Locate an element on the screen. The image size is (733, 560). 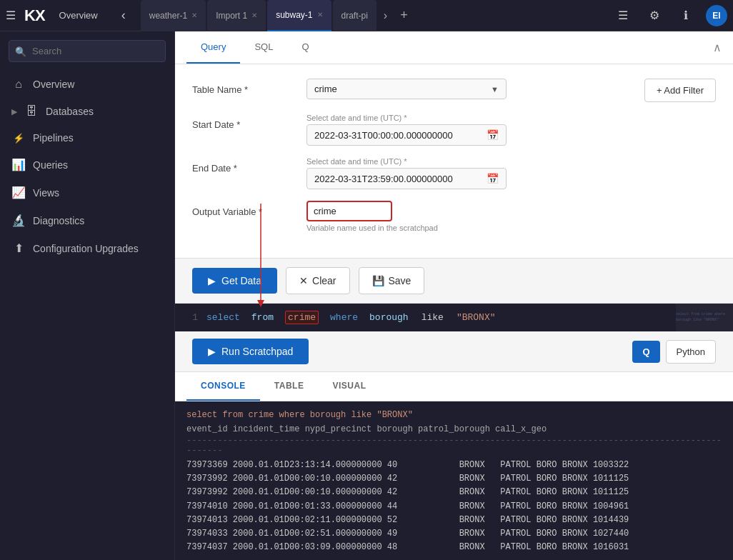
queries-icon: 📊 is located at coordinates (19, 164).